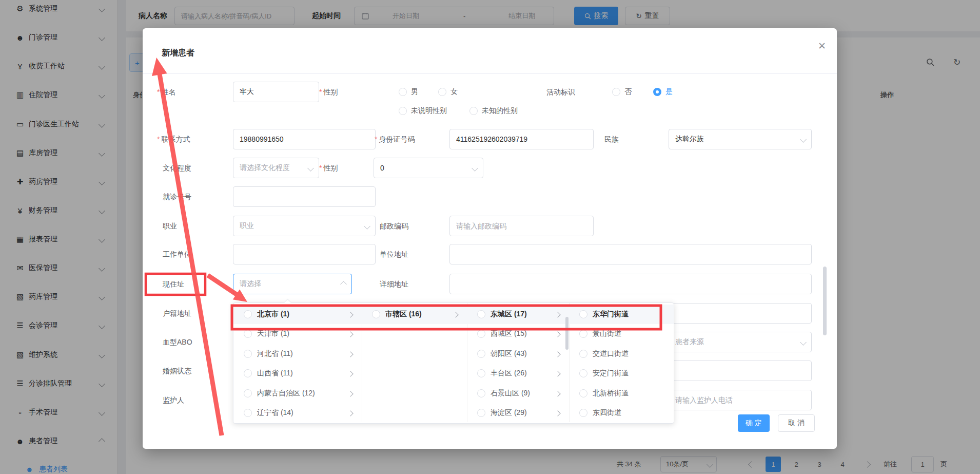 The width and height of the screenshot is (980, 474). What do you see at coordinates (275, 413) in the screenshot?
I see `cascader-option-label: 辽宁省 (14)` at bounding box center [275, 413].